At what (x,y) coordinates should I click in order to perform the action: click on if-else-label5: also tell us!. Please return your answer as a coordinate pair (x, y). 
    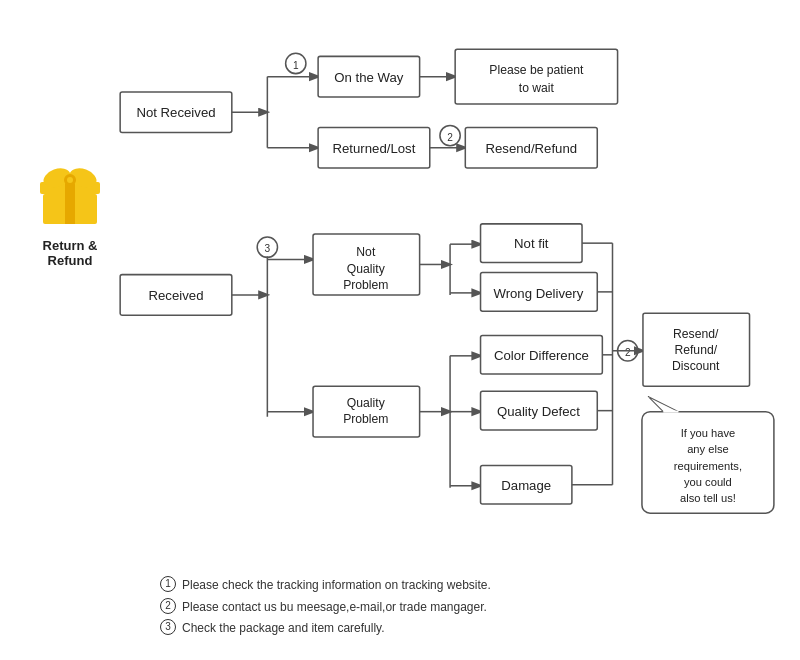
    Looking at the image, I should click on (708, 498).